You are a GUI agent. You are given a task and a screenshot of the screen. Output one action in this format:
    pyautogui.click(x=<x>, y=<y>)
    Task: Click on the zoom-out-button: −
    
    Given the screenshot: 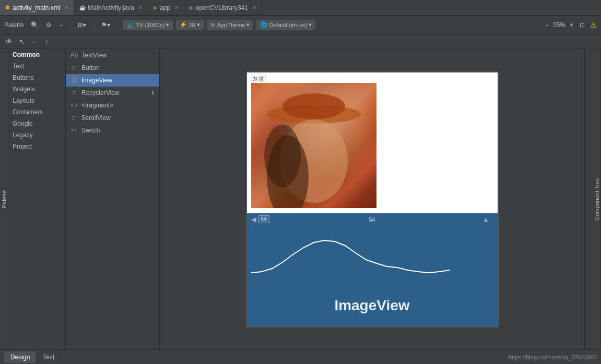 What is the action you would take?
    pyautogui.click(x=547, y=25)
    